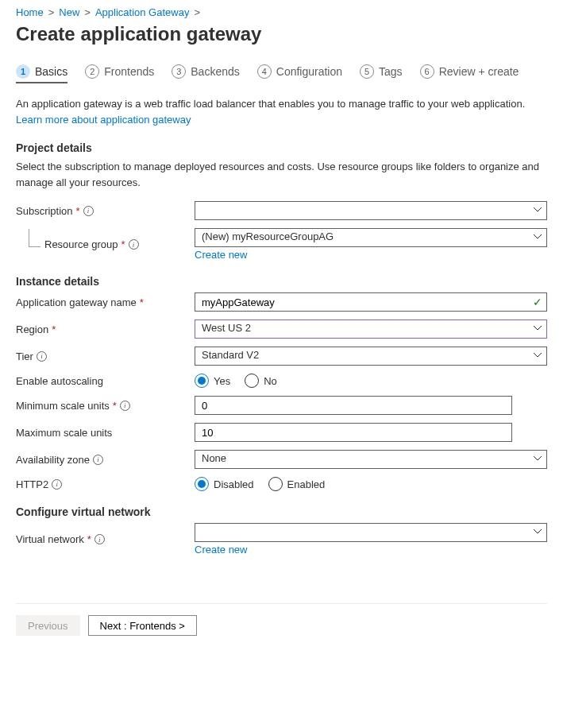  I want to click on tab-label: Configuration, so click(310, 72).